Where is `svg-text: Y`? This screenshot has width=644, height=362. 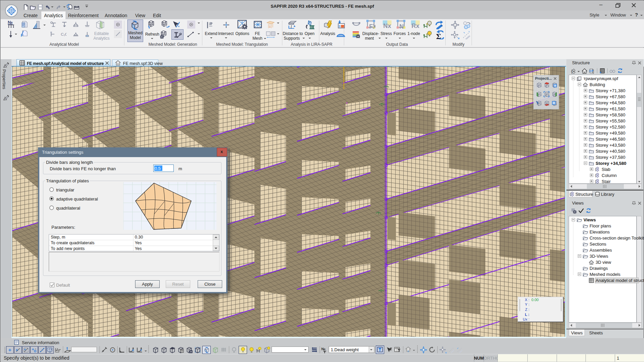 svg-text: Y is located at coordinates (141, 350).